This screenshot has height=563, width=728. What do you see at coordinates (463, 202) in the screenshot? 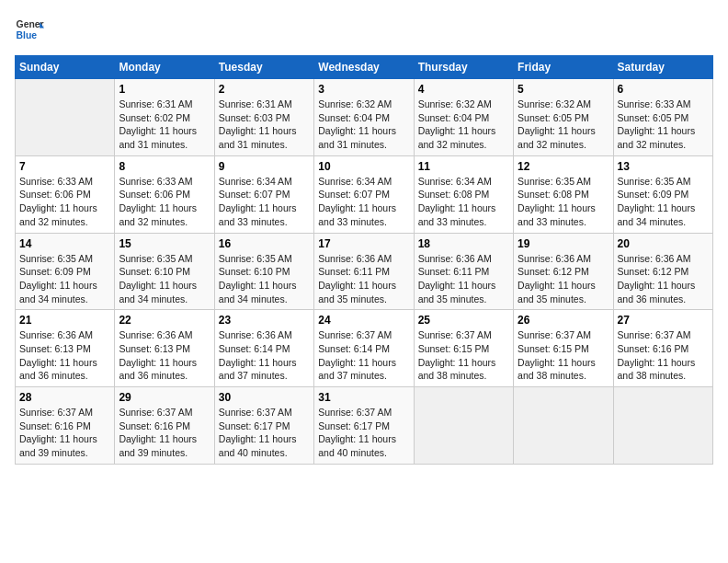
I see `day-detail: Sunrise: 6:34 AM Sunset: 6:08 PM Dayligh…` at bounding box center [463, 202].